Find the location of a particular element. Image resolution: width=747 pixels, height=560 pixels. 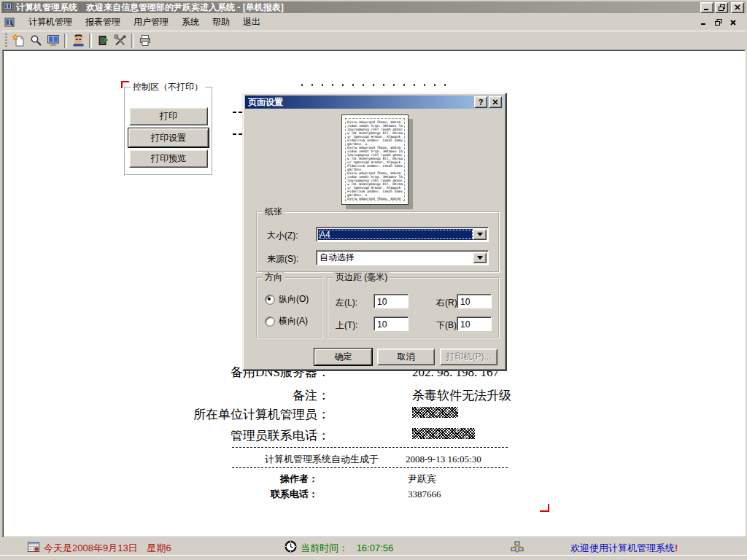

portrait-radio is located at coordinates (270, 300).